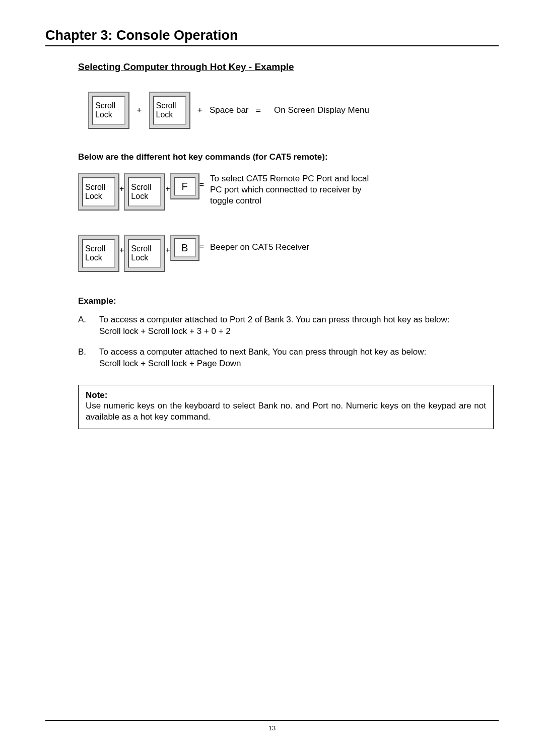 The image size is (544, 756). Describe the element at coordinates (170, 364) in the screenshot. I see `example-line: Scroll lock + Scroll lock + Page Down` at that location.